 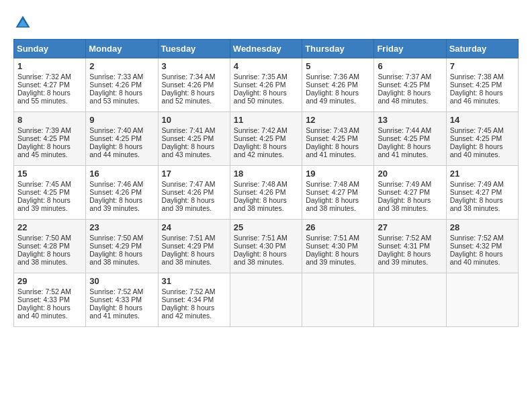 I want to click on calendar-cell: 15Sunrise: 7:45 AMSunset: 4:25 PMDayligh…, so click(x=50, y=193).